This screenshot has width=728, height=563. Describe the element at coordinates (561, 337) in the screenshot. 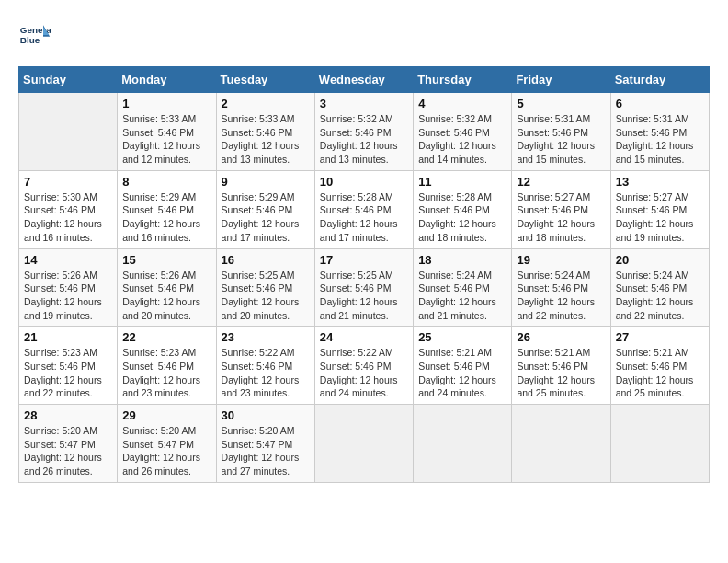

I see `day-number: 26` at that location.